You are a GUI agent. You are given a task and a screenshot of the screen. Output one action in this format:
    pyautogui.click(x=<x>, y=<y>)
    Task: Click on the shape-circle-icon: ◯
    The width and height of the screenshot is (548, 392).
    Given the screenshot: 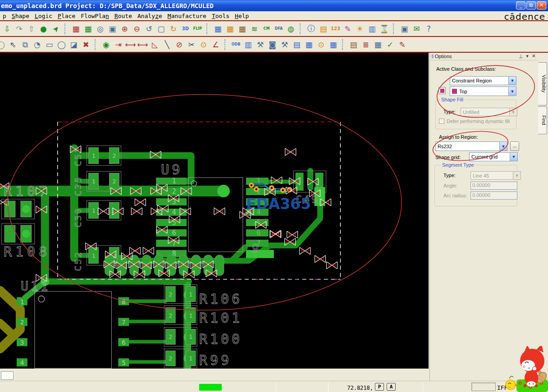 What is the action you would take?
    pyautogui.click(x=61, y=44)
    